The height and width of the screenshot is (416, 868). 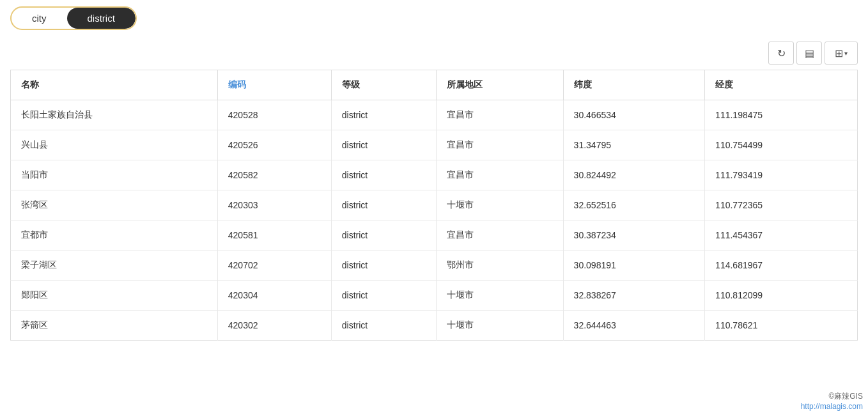 What do you see at coordinates (435, 206) in the screenshot?
I see `table-row: 张湾区420303district十堰市32.652516110.772365` at bounding box center [435, 206].